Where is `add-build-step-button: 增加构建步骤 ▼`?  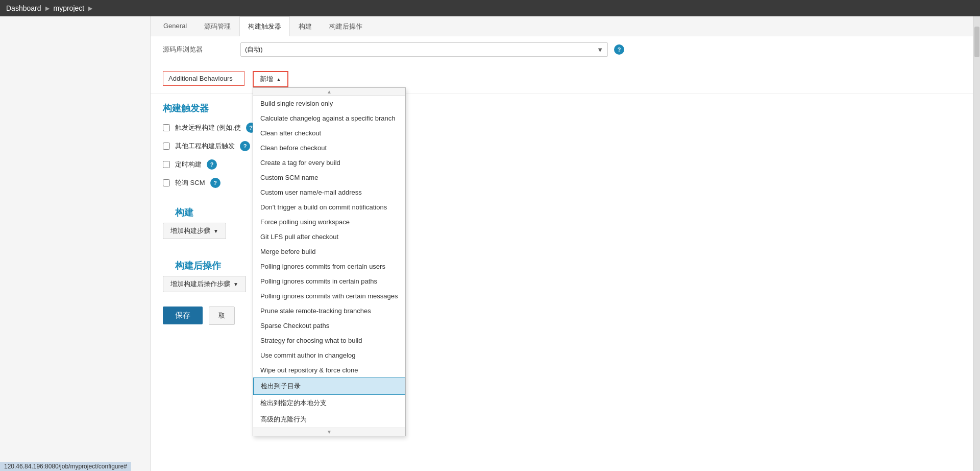 add-build-step-button: 增加构建步骤 ▼ is located at coordinates (194, 231).